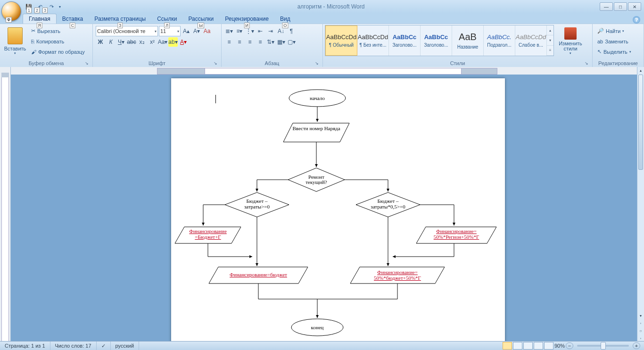  I want to click on kb-badge: С, so click(73, 25).